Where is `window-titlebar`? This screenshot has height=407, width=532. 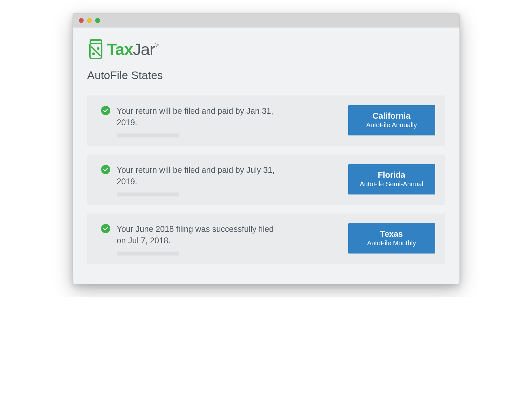
window-titlebar is located at coordinates (266, 20).